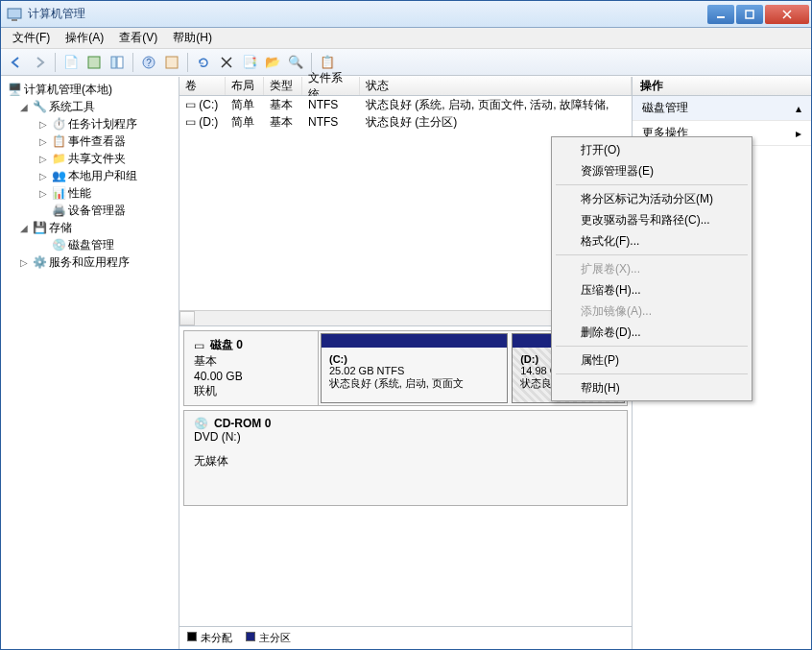 This screenshot has width=812, height=650. I want to click on legend: 未分配 主分区, so click(405, 638).